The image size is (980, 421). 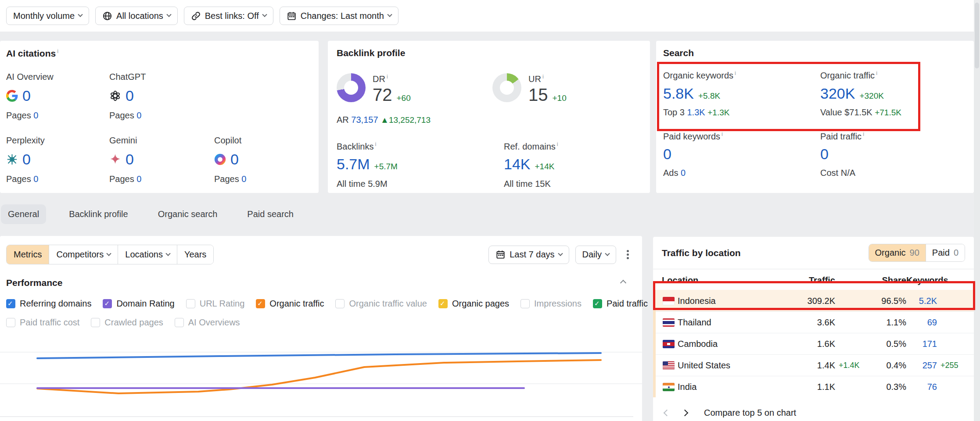 I want to click on competitors-dropdown: Competitors, so click(x=83, y=254).